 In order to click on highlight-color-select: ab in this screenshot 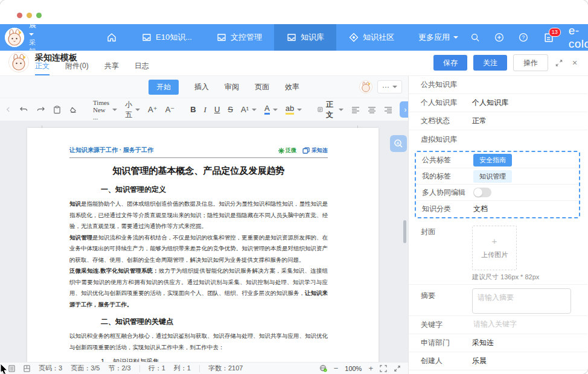, I will do `click(293, 110)`.